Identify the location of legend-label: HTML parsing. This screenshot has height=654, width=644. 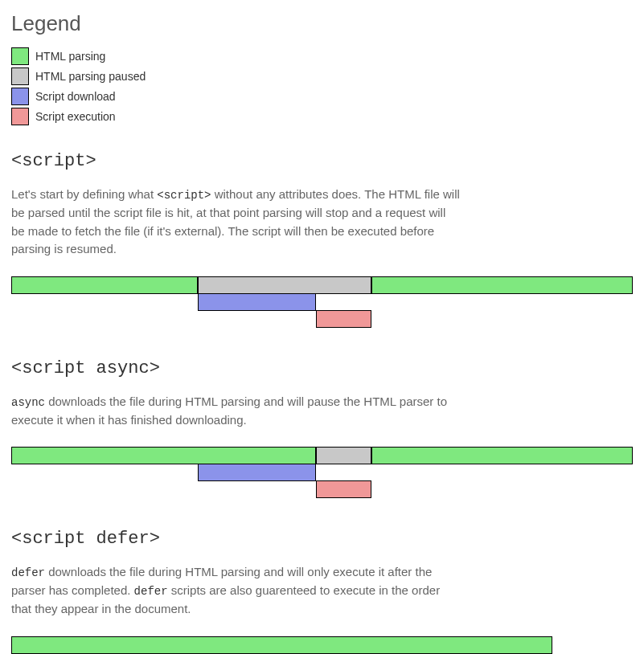
(71, 56).